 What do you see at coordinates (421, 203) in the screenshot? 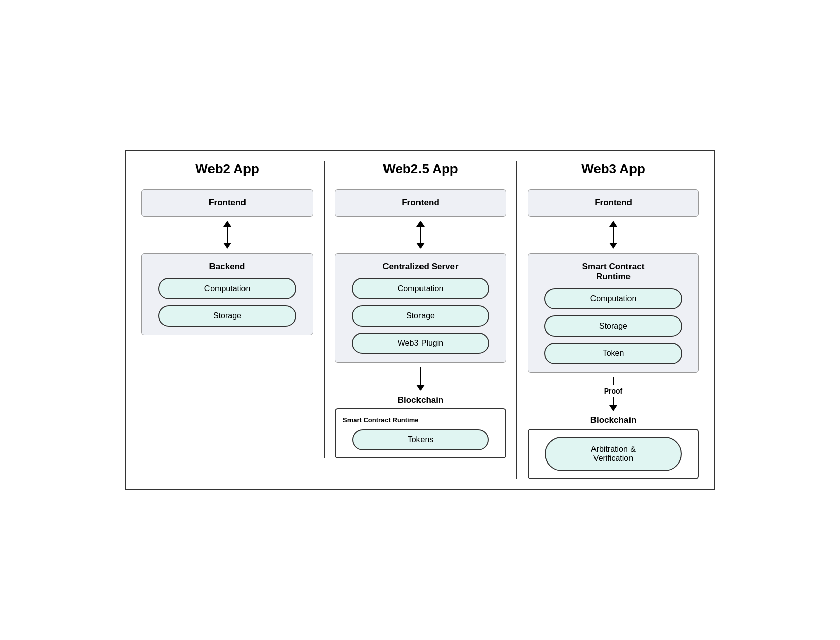
I see `web25-frontend-label: Frontend` at bounding box center [421, 203].